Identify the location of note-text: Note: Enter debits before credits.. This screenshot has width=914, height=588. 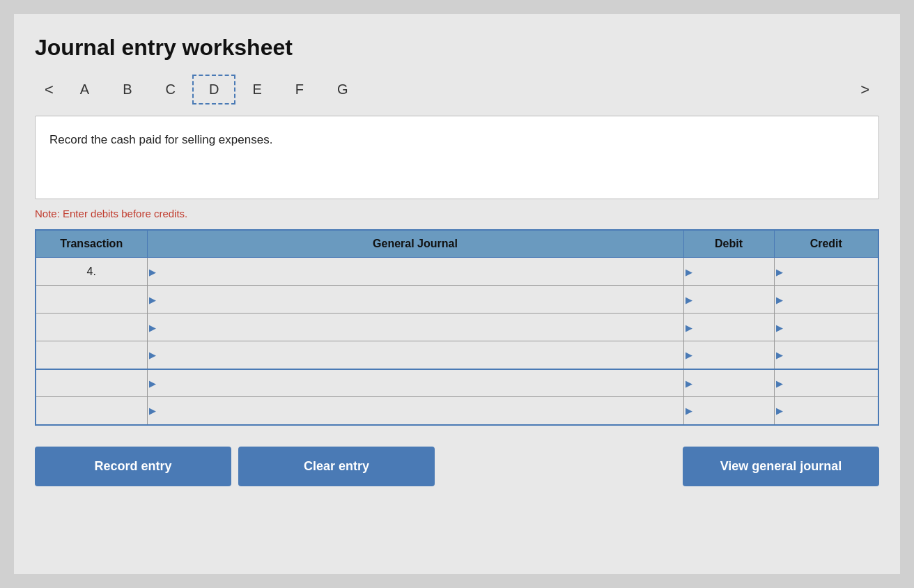
(457, 213).